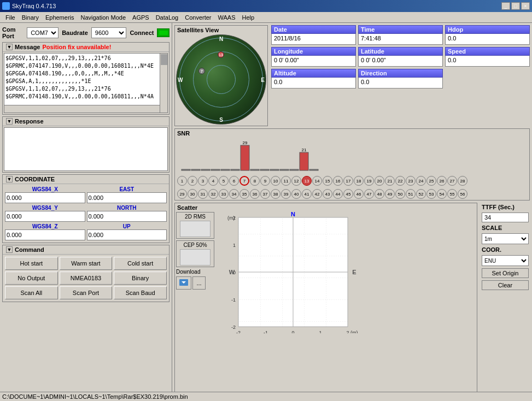 This screenshot has width=532, height=401. What do you see at coordinates (314, 79) in the screenshot?
I see `altitude-field: Altitude 0.0` at bounding box center [314, 79].